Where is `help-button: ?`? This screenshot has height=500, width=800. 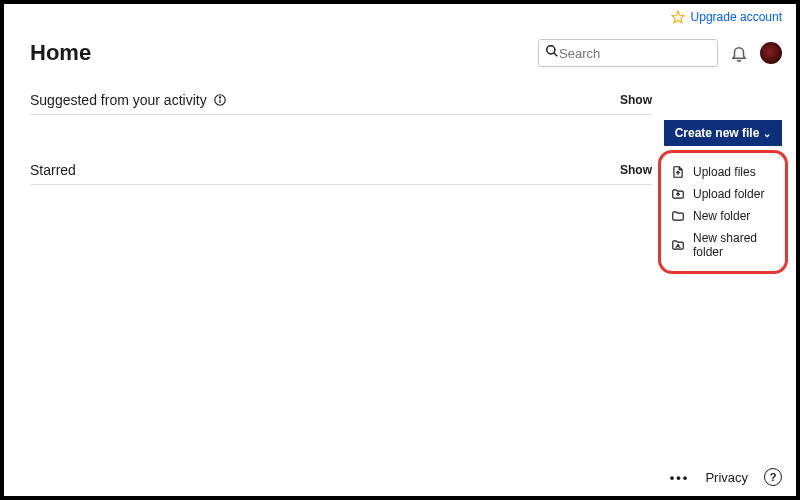 help-button: ? is located at coordinates (773, 477).